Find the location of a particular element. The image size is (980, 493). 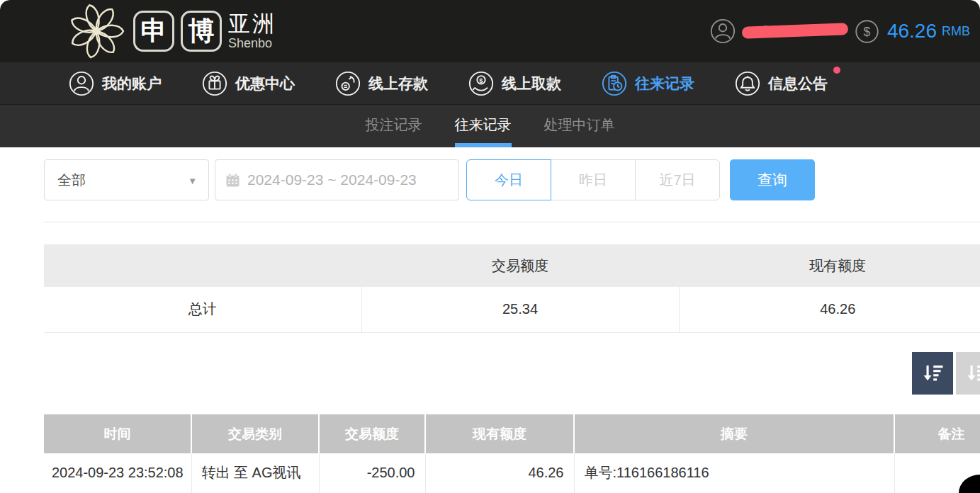

last7days-button: 近7日 is located at coordinates (677, 180).